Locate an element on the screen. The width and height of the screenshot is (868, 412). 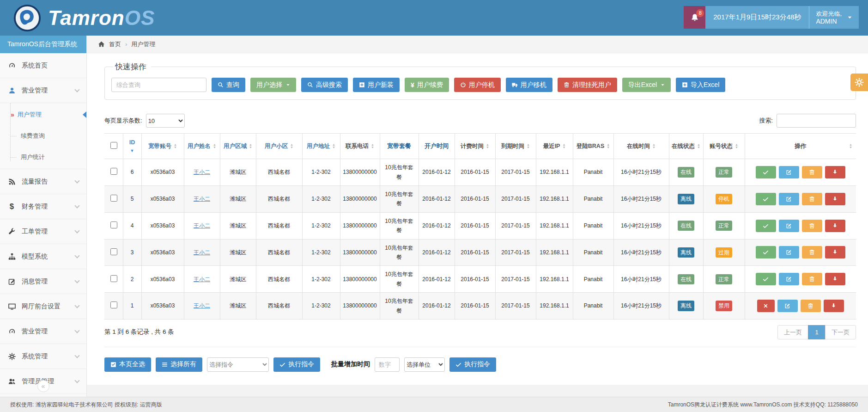
execute-add-time-button: 执行指令 is located at coordinates (473, 364).